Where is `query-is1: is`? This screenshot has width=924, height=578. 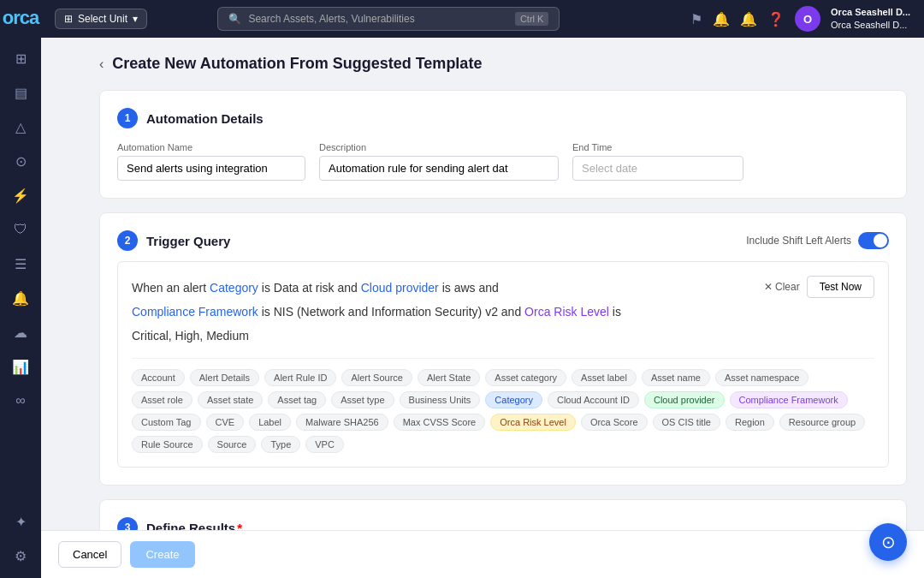
query-is1: is is located at coordinates (268, 288).